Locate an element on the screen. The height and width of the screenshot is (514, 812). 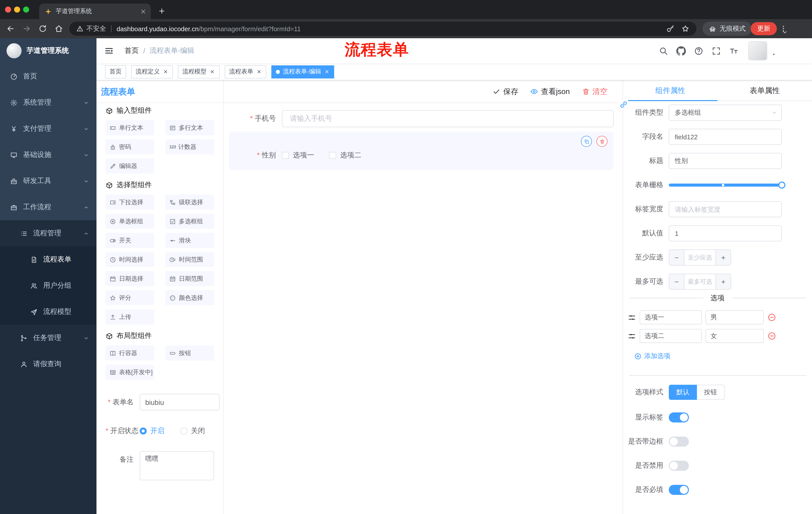
copy-component-button is located at coordinates (586, 141).